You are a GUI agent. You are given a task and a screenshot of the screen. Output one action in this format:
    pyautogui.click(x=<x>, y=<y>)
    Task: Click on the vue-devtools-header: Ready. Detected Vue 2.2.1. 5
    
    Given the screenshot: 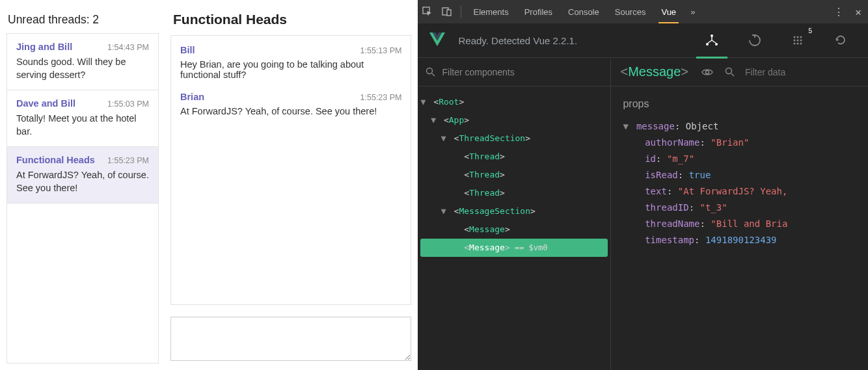 What is the action you would take?
    pyautogui.click(x=643, y=40)
    